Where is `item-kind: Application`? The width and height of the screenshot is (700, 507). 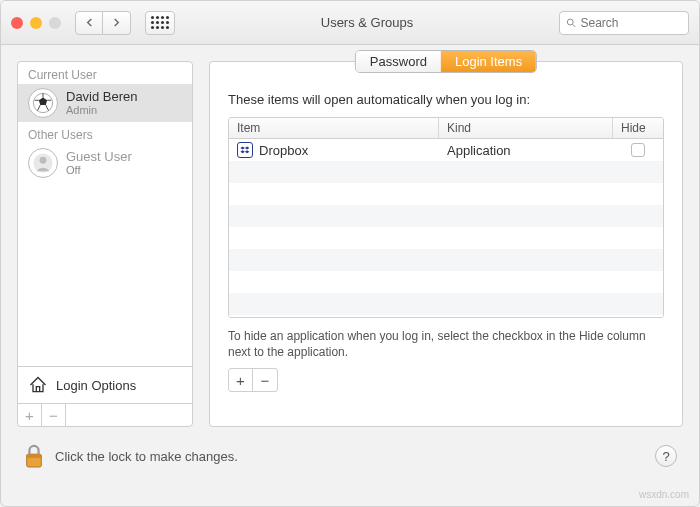 item-kind: Application is located at coordinates (526, 150).